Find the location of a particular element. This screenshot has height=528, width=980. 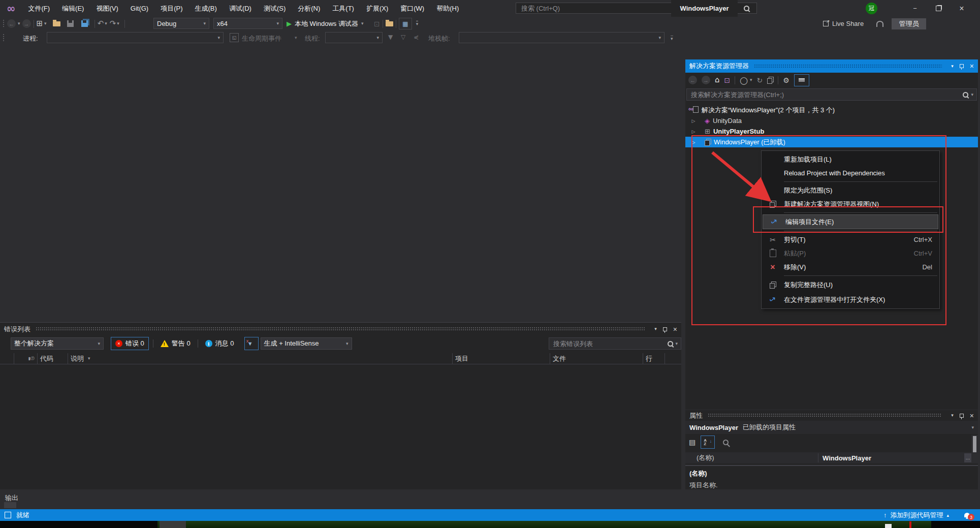

messages-filter-button: i 消息 0 is located at coordinates (219, 344).